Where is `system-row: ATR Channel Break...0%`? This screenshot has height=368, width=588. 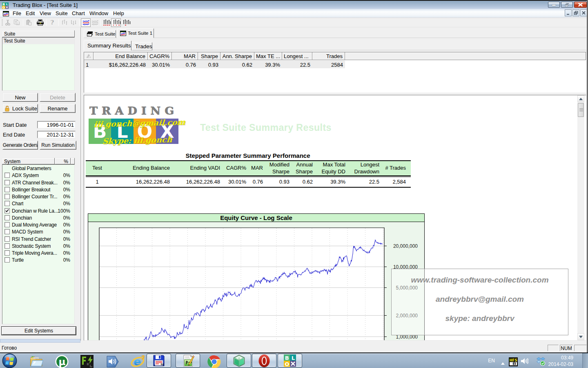
system-row: ATR Channel Break...0% is located at coordinates (38, 182).